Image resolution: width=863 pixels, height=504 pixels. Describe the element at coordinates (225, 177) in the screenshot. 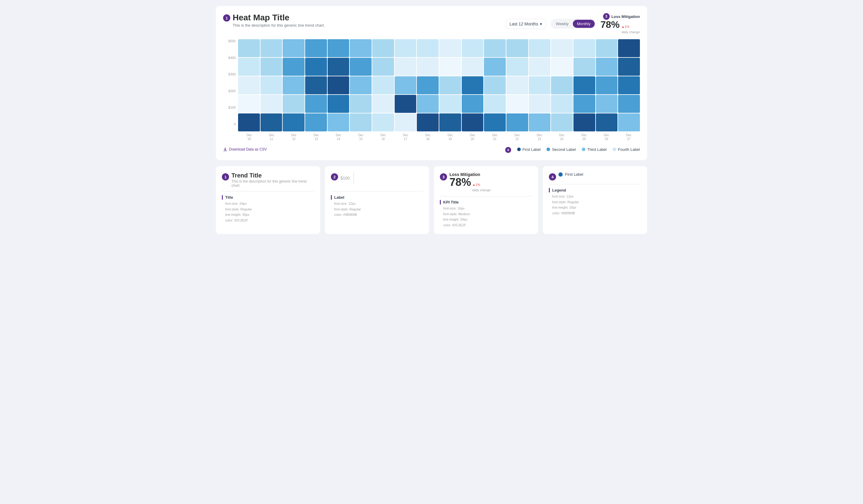

I see `panel1-badge: 1` at that location.